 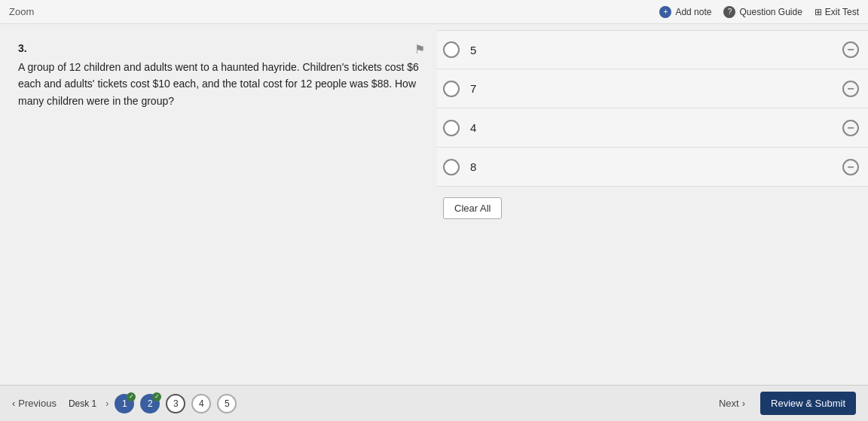 I want to click on top-bar-left: Zoom, so click(x=21, y=12).